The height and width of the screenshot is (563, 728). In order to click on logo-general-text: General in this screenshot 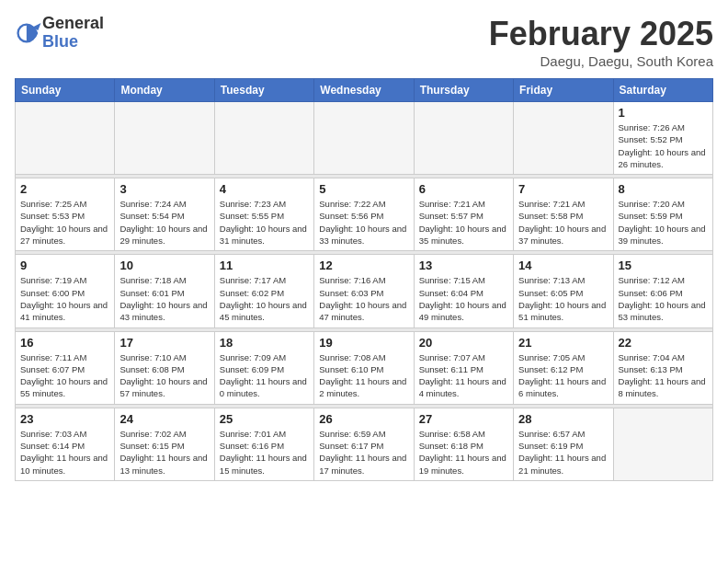, I will do `click(74, 24)`.